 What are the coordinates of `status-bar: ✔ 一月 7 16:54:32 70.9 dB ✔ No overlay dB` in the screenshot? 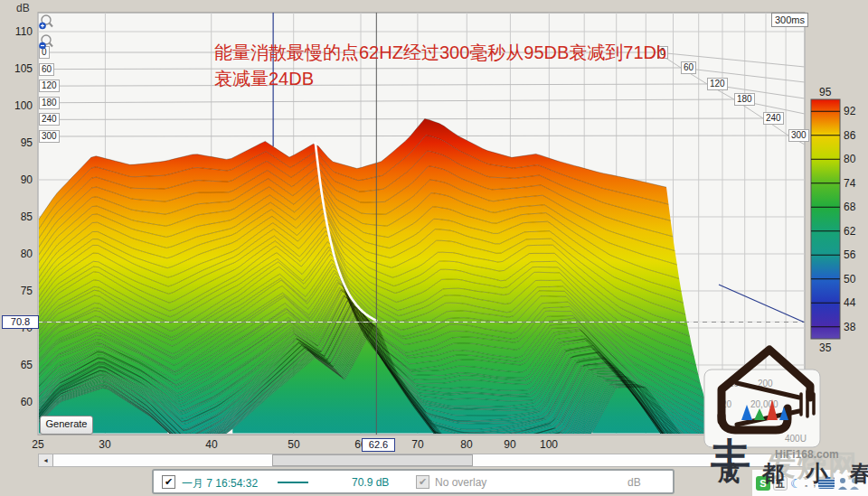 It's located at (413, 482).